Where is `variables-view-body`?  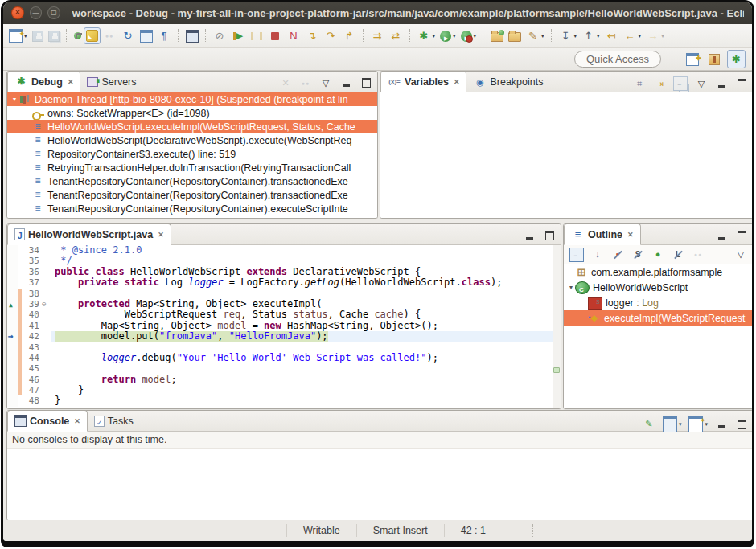
variables-view-body is located at coordinates (566, 155).